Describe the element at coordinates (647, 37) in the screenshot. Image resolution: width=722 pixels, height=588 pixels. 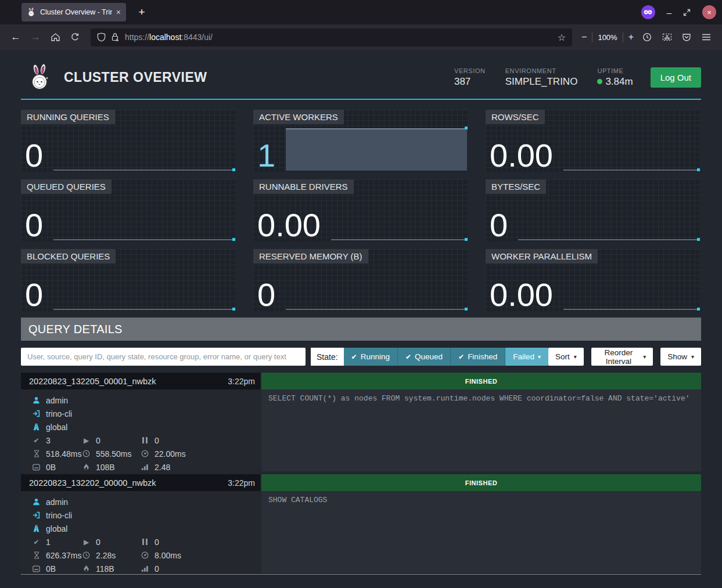
I see `history-clock-icon` at that location.